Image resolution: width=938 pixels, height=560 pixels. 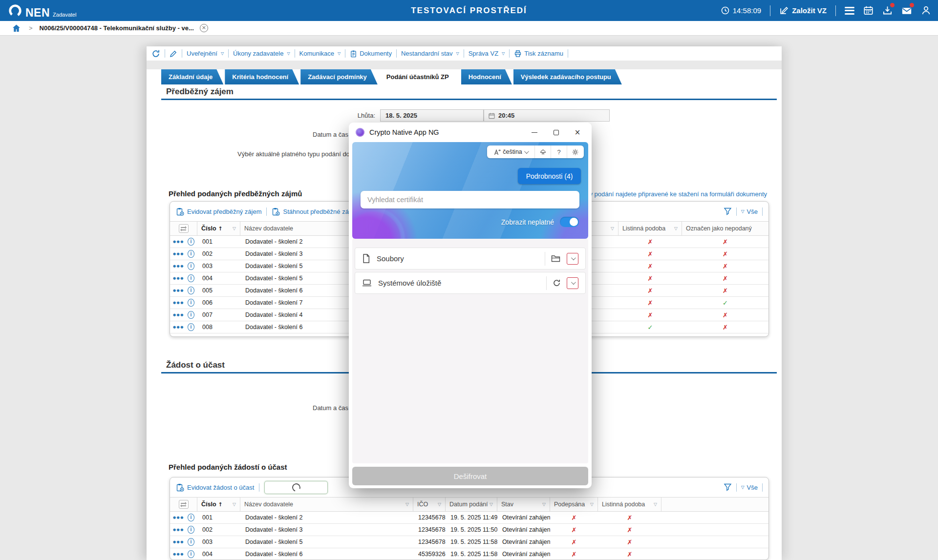 What do you see at coordinates (200, 92) in the screenshot?
I see `section-title-predbezny-zajem: Předběžný zájem` at bounding box center [200, 92].